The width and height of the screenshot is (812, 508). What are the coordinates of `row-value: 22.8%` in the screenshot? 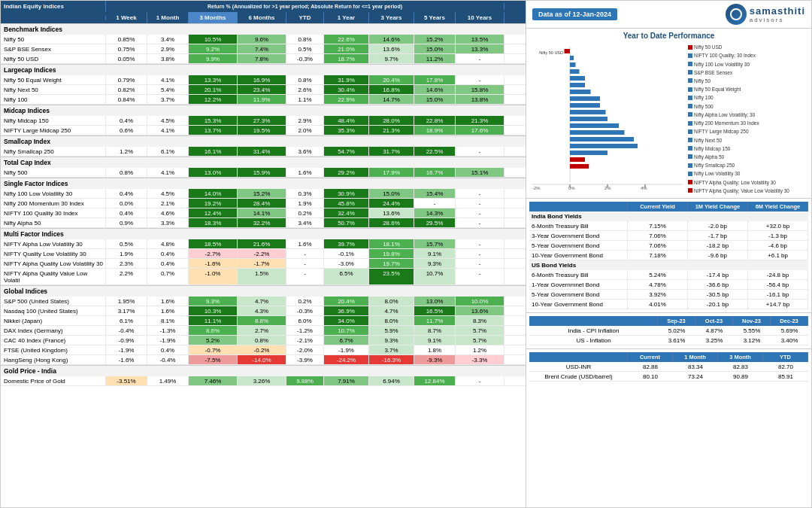 It's located at (435, 120).